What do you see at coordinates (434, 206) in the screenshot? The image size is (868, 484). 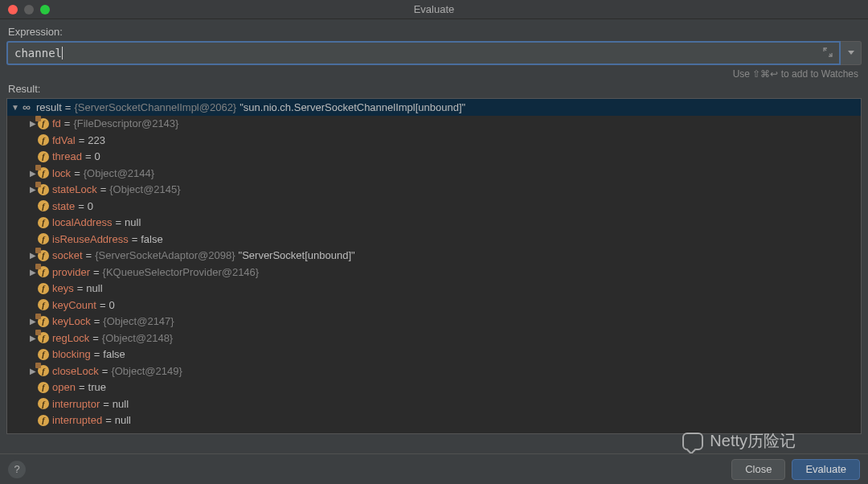 I see `tree-row: state=0` at bounding box center [434, 206].